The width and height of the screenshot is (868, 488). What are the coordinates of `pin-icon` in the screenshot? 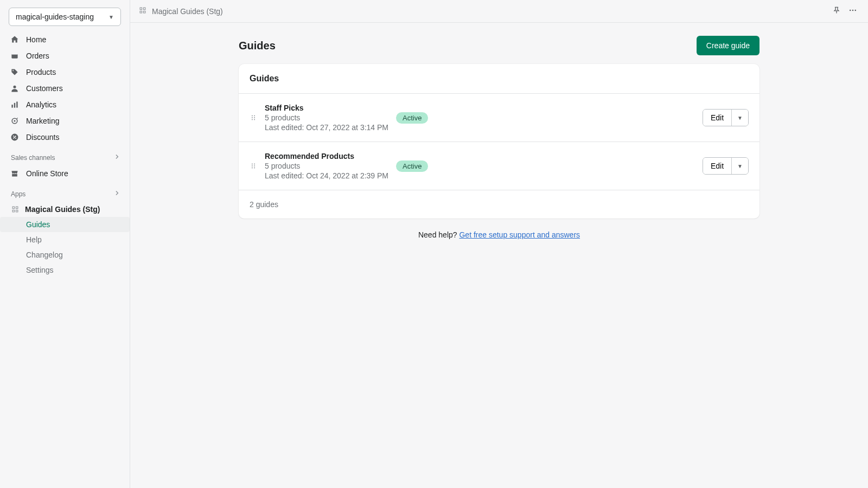 It's located at (837, 11).